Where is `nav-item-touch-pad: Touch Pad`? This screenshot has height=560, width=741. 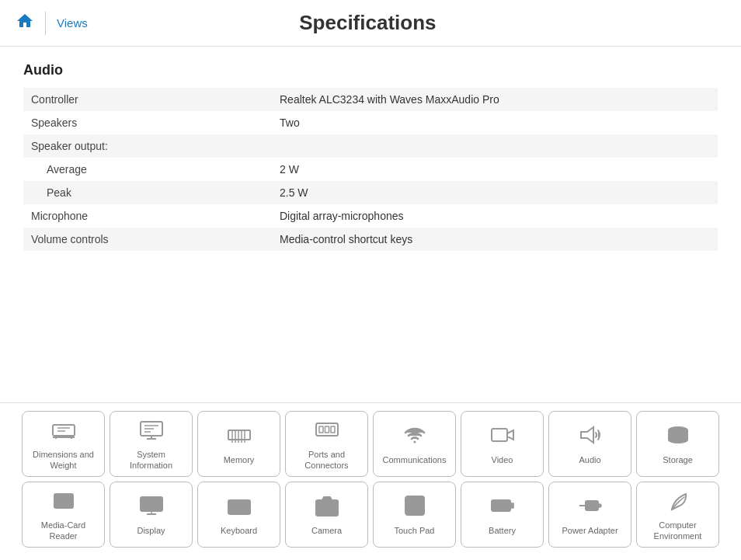
nav-item-touch-pad: Touch Pad is located at coordinates (415, 514).